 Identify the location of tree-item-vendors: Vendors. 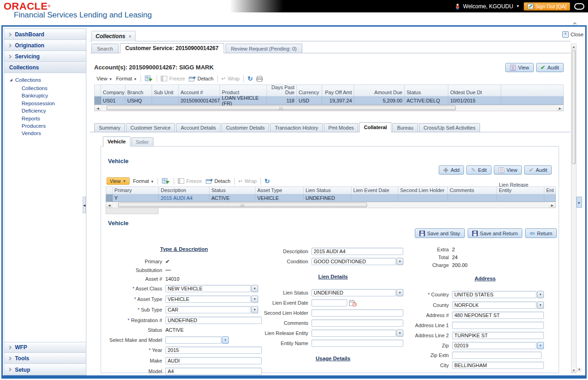
(48, 133).